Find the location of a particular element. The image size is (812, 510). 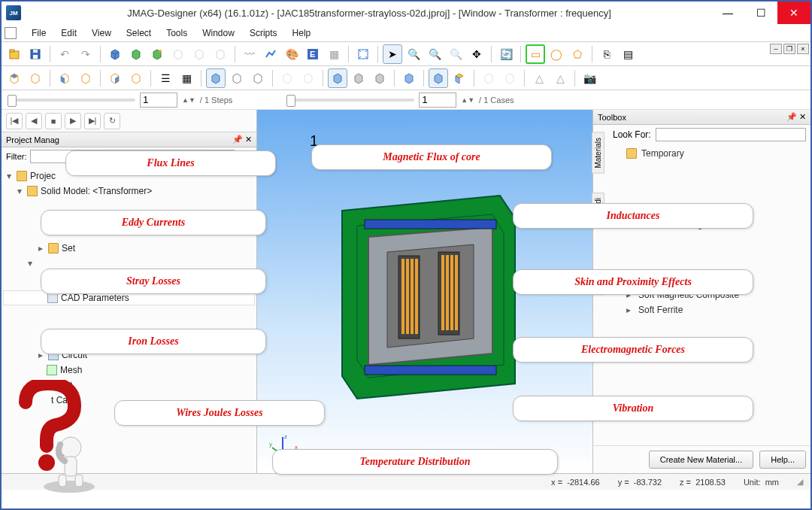

zoom-plus-button: 🔍 is located at coordinates (414, 54).